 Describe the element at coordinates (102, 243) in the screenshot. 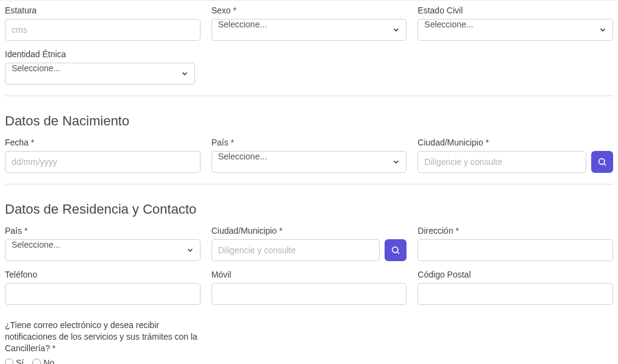

I see `field-pais-residencia: País * Seleccione...` at that location.